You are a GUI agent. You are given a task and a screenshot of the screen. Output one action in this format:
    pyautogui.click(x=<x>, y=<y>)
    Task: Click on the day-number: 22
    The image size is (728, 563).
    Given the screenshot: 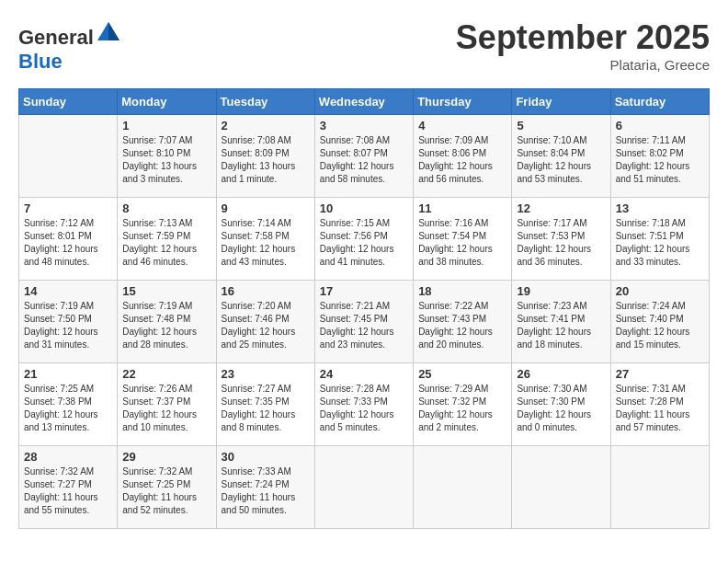 What is the action you would take?
    pyautogui.click(x=166, y=373)
    